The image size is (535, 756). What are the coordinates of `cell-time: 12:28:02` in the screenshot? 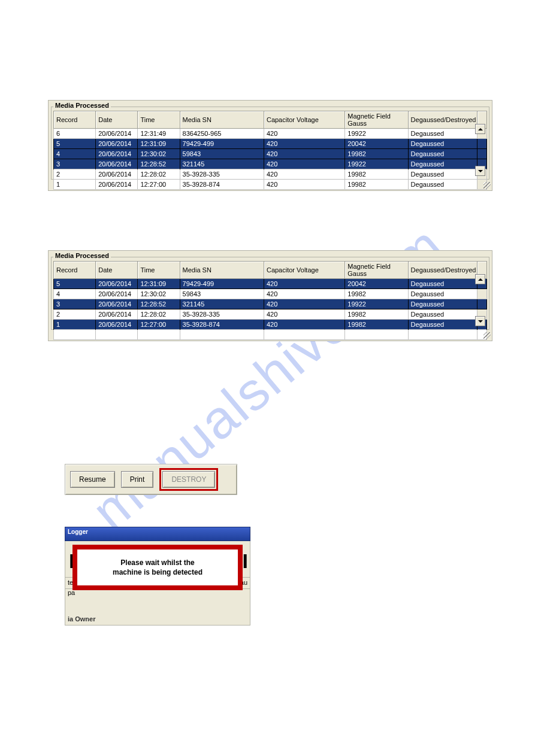 It's located at (159, 175).